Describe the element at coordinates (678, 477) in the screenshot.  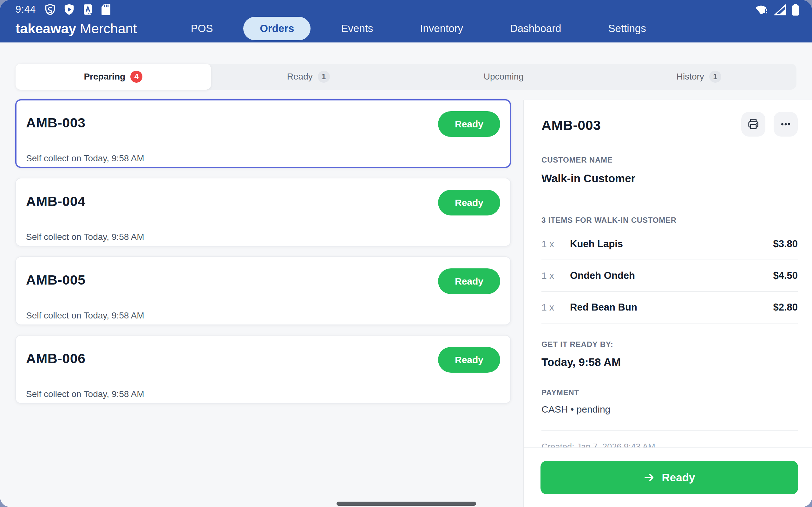
I see `mark-ready-label: Ready` at that location.